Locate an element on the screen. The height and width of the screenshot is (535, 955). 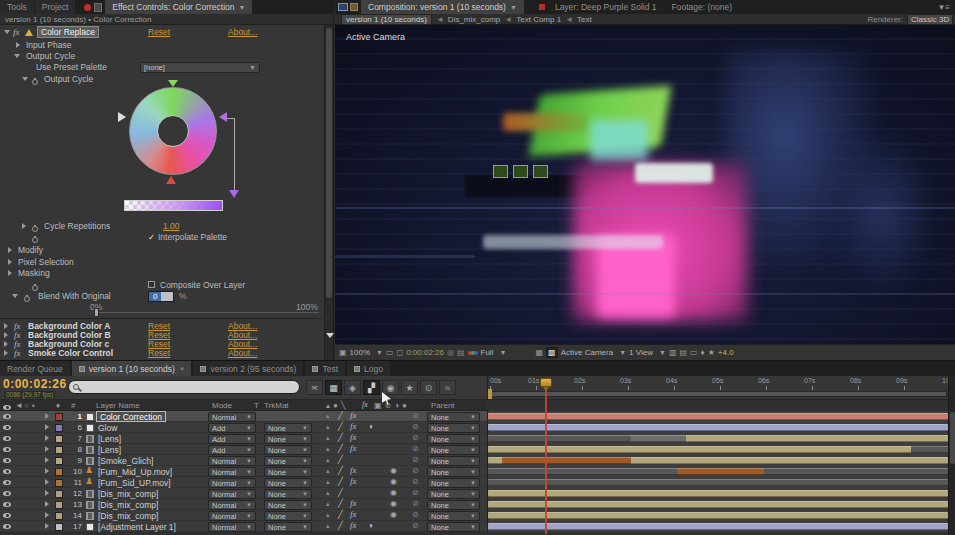
breadcrumb-item: Text is located at coordinates (584, 20).